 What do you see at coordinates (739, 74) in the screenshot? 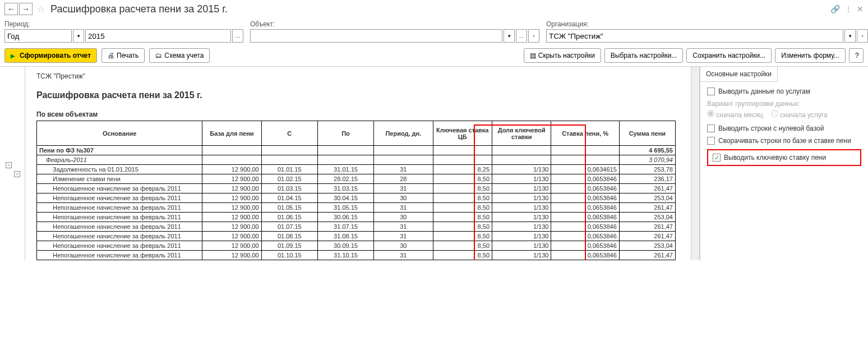
I see `settings-tab: Основные настройки` at bounding box center [739, 74].